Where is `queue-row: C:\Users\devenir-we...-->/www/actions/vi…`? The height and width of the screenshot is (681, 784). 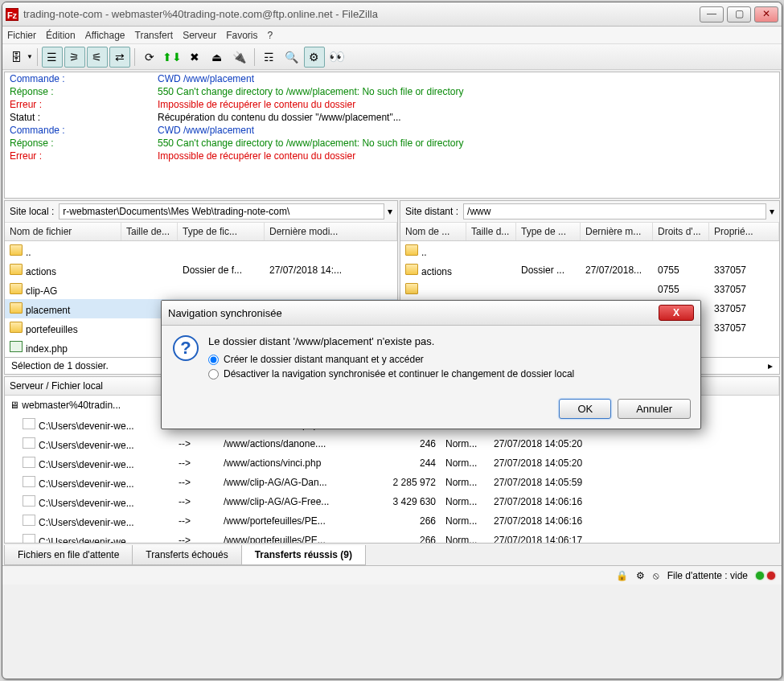 queue-row: C:\Users\devenir-we...-->/www/actions/vi… is located at coordinates (392, 463).